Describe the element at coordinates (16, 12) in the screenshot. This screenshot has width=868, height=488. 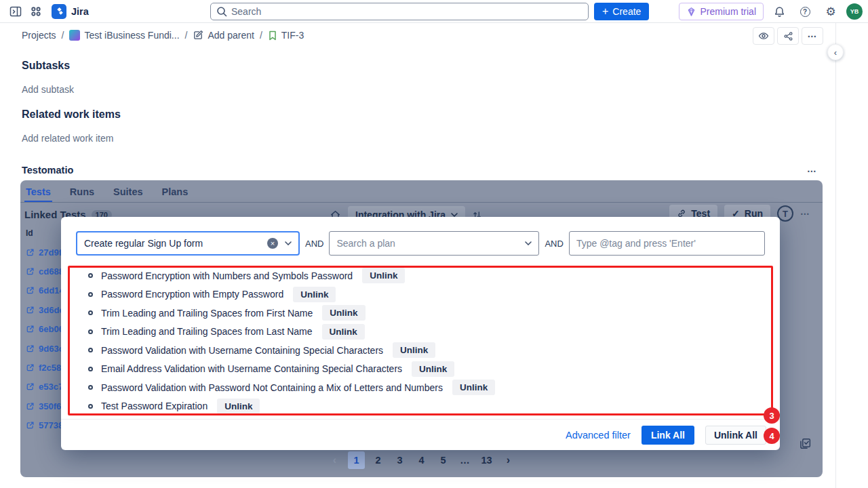
I see `sidebar-expand-icon` at that location.